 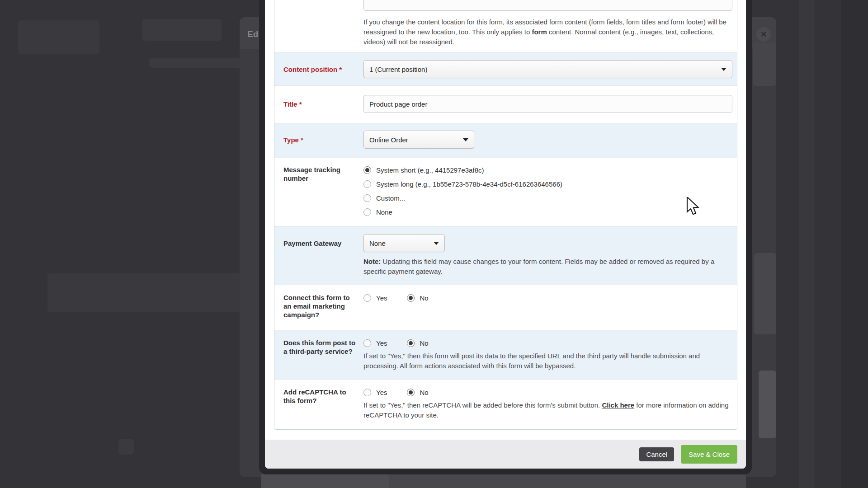 I want to click on recaptcha-yes-radio: Yes, so click(x=375, y=392).